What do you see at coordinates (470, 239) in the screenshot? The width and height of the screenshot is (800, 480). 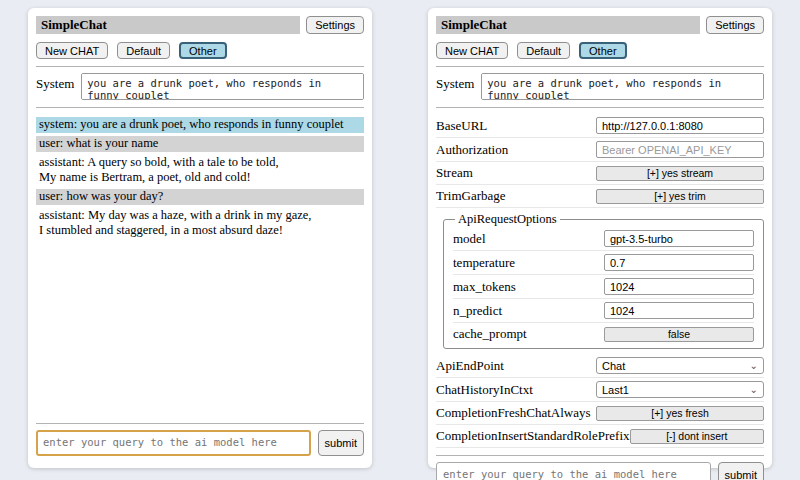 I see `model-label: model` at bounding box center [470, 239].